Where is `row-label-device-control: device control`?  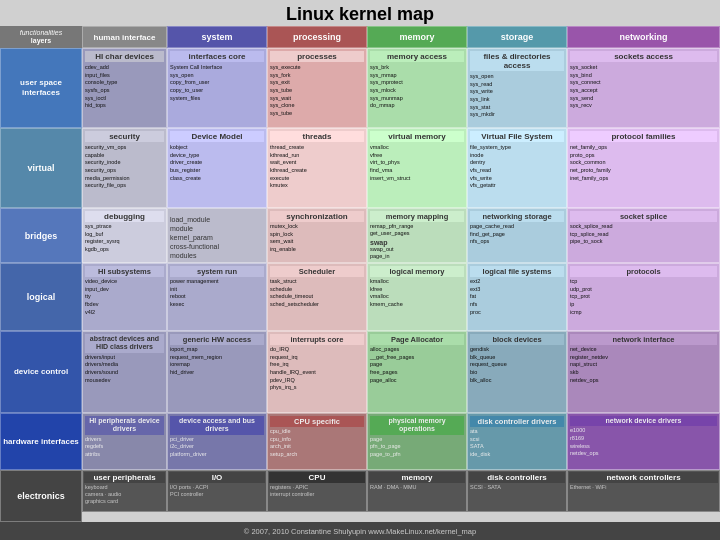
row-label-device-control: device control is located at coordinates (41, 372).